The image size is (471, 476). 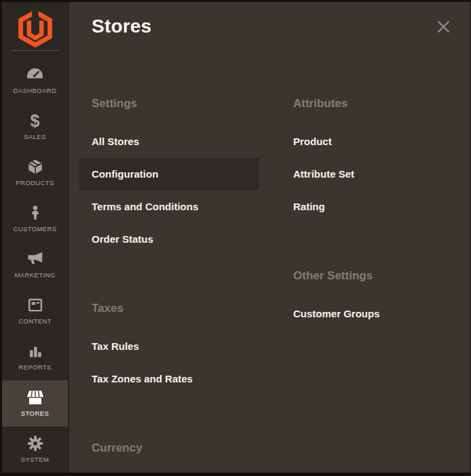 What do you see at coordinates (35, 397) in the screenshot?
I see `stores-storefront-icon` at bounding box center [35, 397].